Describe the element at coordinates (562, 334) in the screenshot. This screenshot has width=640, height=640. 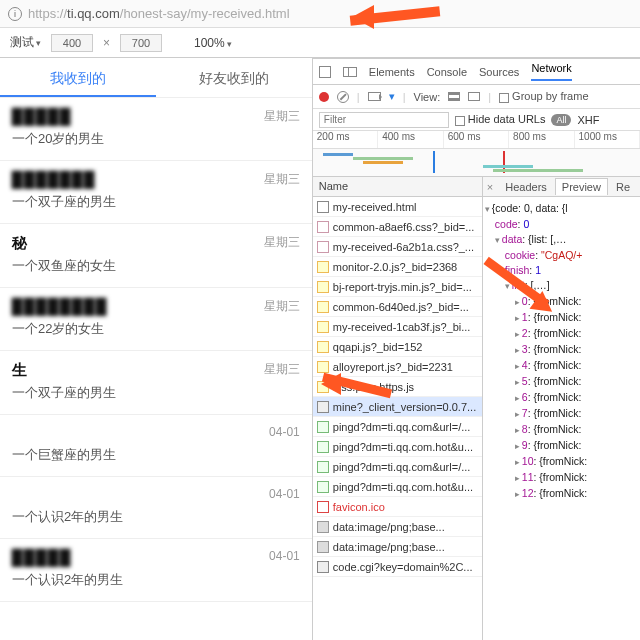
I see `json-list-item: 2: {fromNick:` at that location.